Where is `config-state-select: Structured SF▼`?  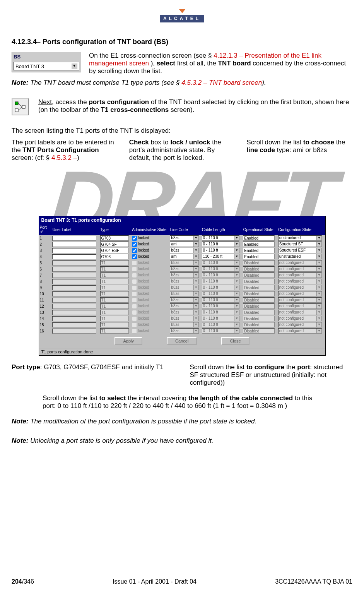
config-state-select: Structured SF▼ is located at coordinates (300, 244).